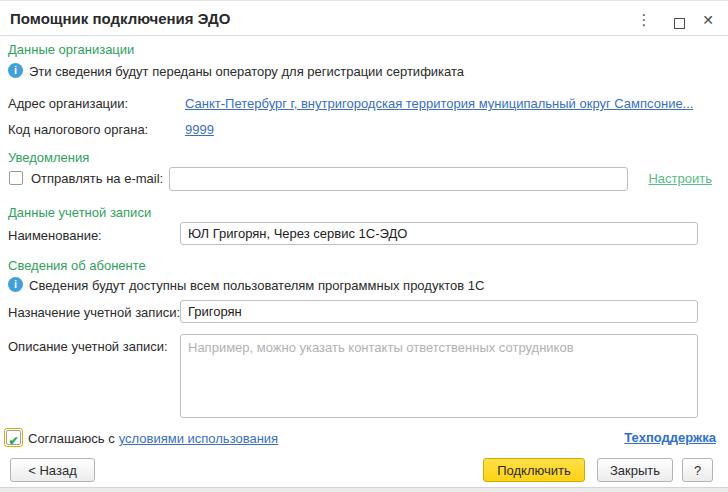 The height and width of the screenshot is (492, 728). I want to click on configure-link: Настроить, so click(680, 178).